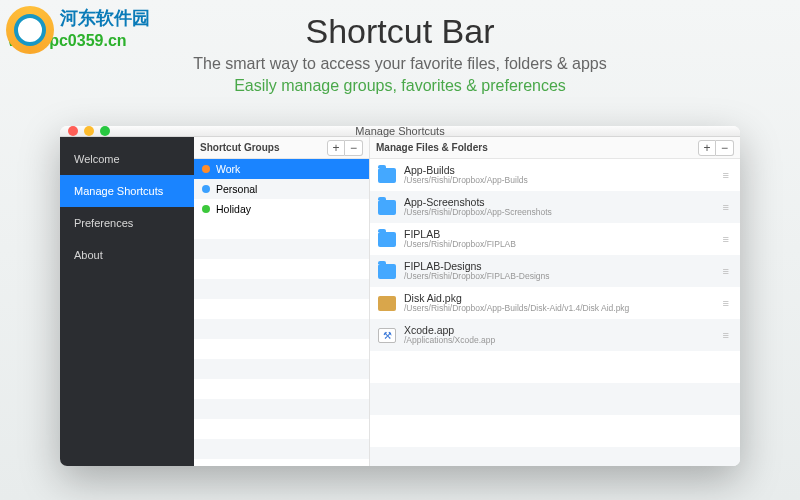 This screenshot has width=800, height=500. Describe the element at coordinates (240, 148) in the screenshot. I see `groups-header: Shortcut Groups` at that location.